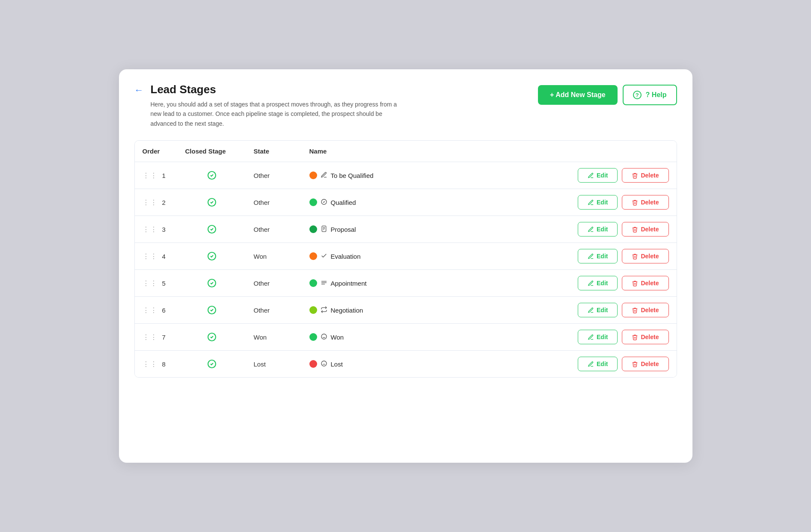 This screenshot has height=532, width=811. What do you see at coordinates (156, 364) in the screenshot?
I see `row-order-cell: ⋮⋮ 8` at bounding box center [156, 364].